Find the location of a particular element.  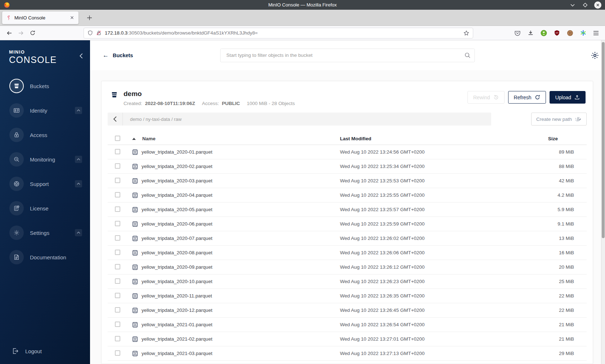

object-name: yellow_tripdata_2020-03.parquet is located at coordinates (177, 181).